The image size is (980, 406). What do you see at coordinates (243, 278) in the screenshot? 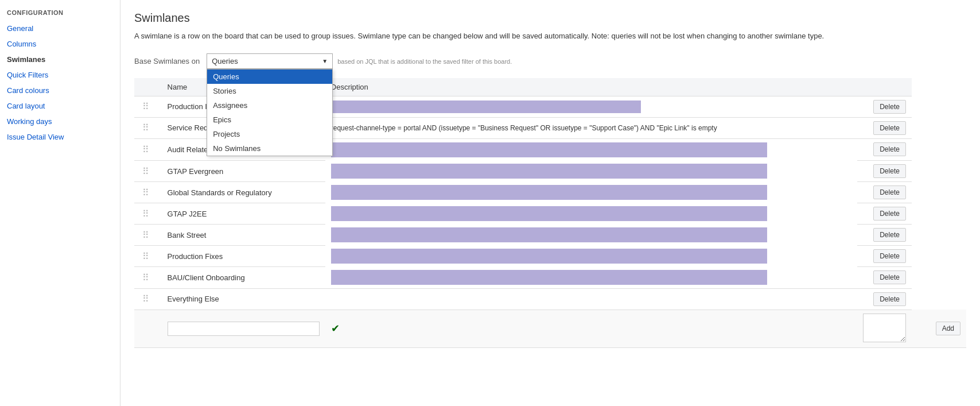
I see `swimlane-name: BAU/Client Onboarding` at bounding box center [243, 278].